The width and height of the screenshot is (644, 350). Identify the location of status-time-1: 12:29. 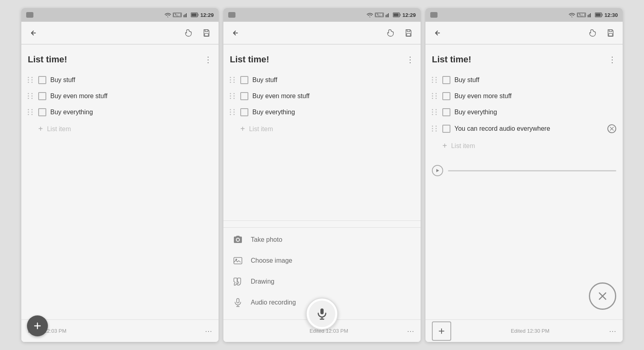
(207, 15).